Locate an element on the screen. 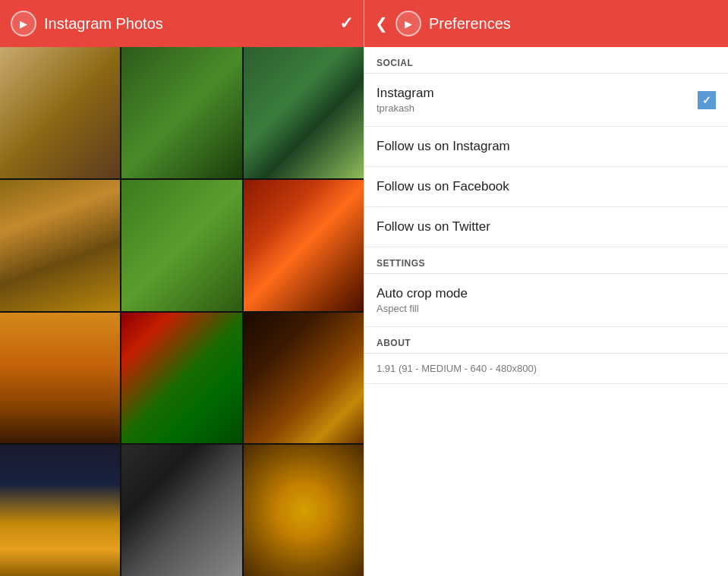 The image size is (728, 576). pref-title-follow-facebook: Follow us on Facebook is located at coordinates (443, 187).